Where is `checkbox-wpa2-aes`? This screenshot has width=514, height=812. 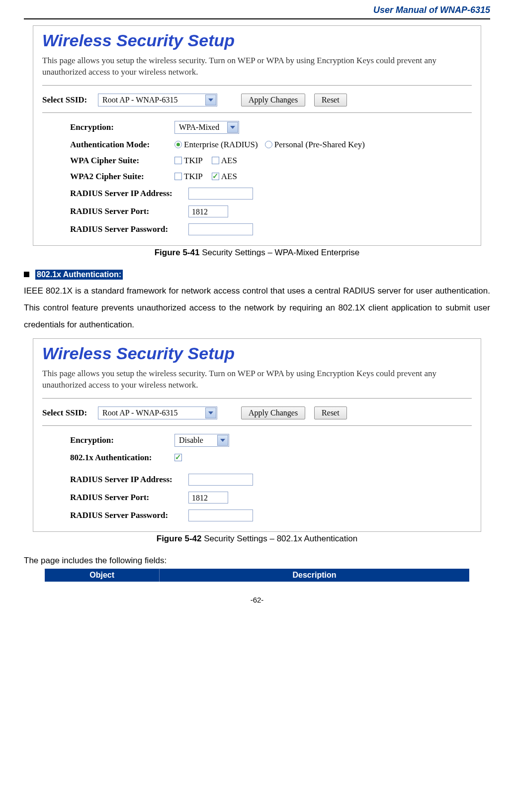
checkbox-wpa2-aes is located at coordinates (216, 176).